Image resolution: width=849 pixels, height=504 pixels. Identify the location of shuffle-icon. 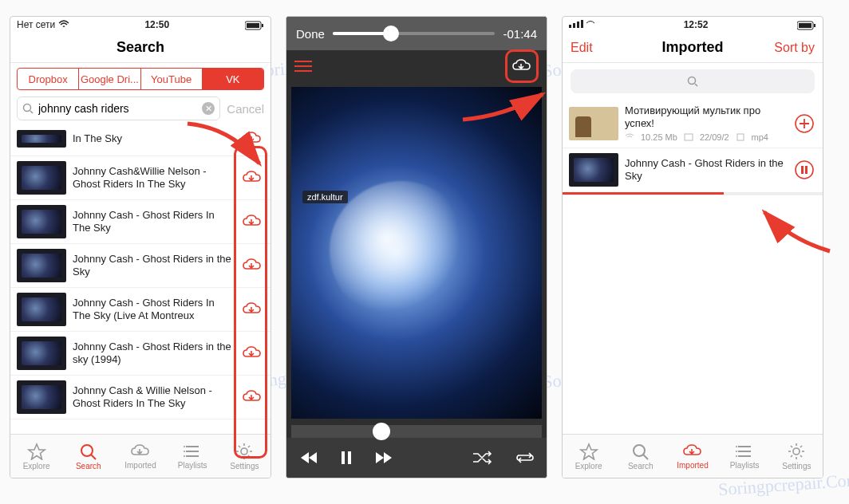
(482, 458).